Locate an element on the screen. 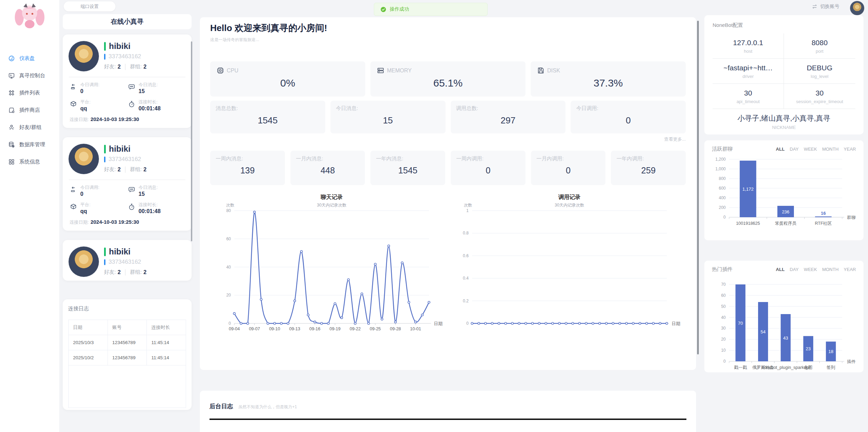  bot-card: hibiki 3373463162 好友:2 群组:2 is located at coordinates (127, 260).